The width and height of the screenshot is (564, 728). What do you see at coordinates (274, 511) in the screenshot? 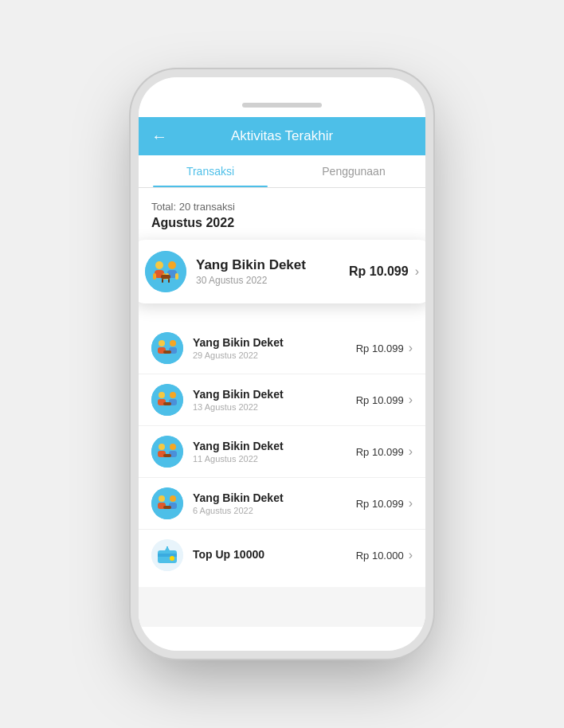
I see `tx-date-3: 6 Agustus 2022` at bounding box center [274, 511].